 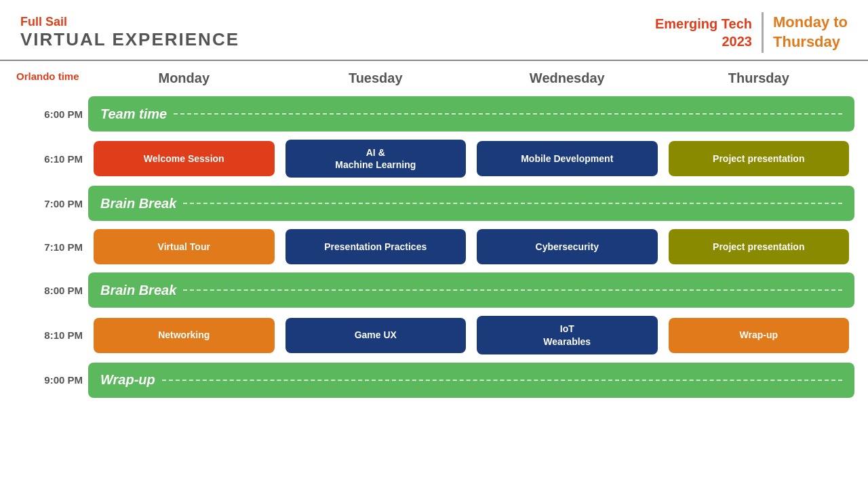 What do you see at coordinates (434, 335) in the screenshot?
I see `row-810pm: 8:10 PM Networking Game UX IoTWearables …` at bounding box center [434, 335].